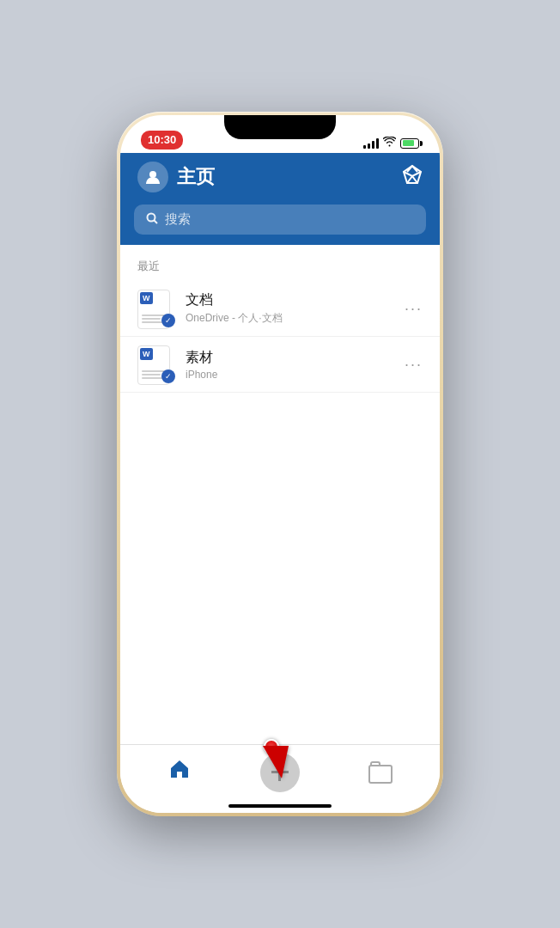 The width and height of the screenshot is (560, 928). What do you see at coordinates (180, 772) in the screenshot?
I see `home-icon` at bounding box center [180, 772].